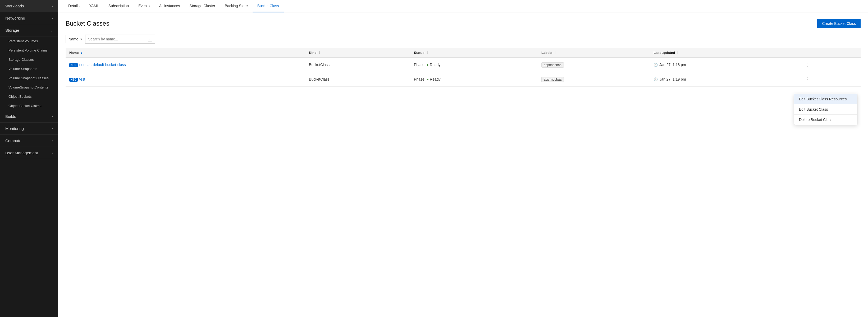 Image resolution: width=868 pixels, height=317 pixels. What do you see at coordinates (74, 6) in the screenshot?
I see `tab-details: Details` at bounding box center [74, 6].